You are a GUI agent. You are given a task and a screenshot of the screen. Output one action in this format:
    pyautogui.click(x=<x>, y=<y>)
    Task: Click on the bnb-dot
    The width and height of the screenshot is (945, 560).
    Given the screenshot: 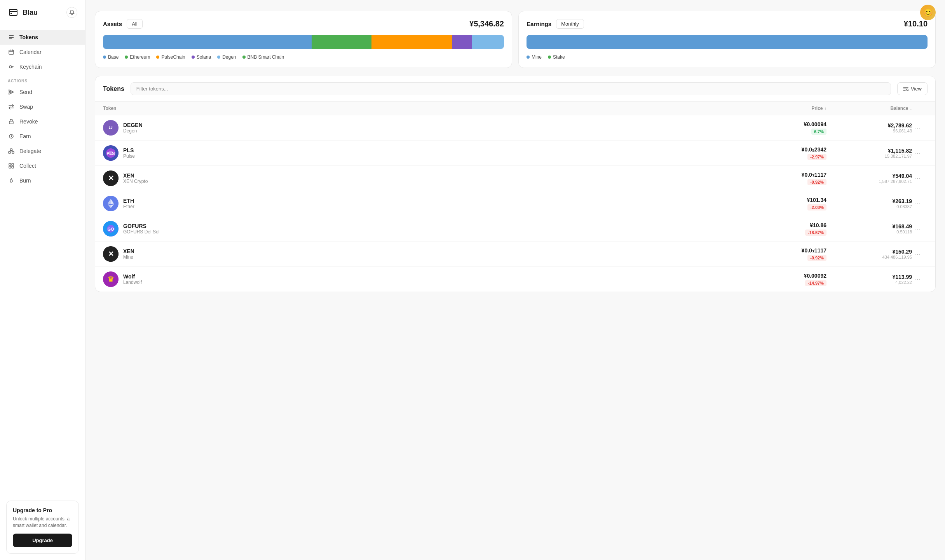 What is the action you would take?
    pyautogui.click(x=244, y=57)
    